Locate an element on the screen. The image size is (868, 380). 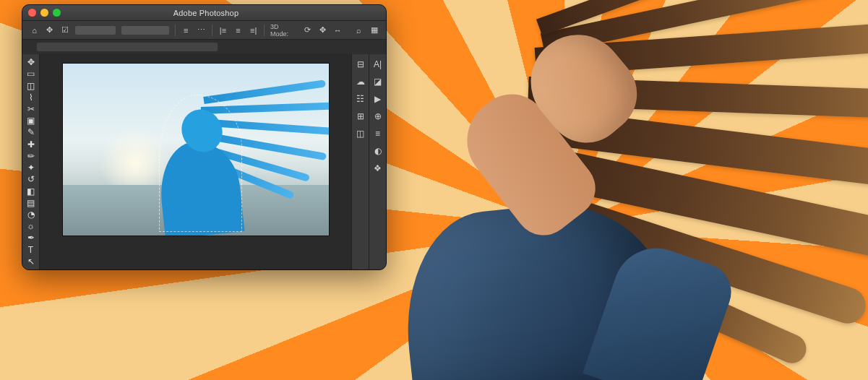
adjustments-panel-icon: ◐ is located at coordinates (378, 151).